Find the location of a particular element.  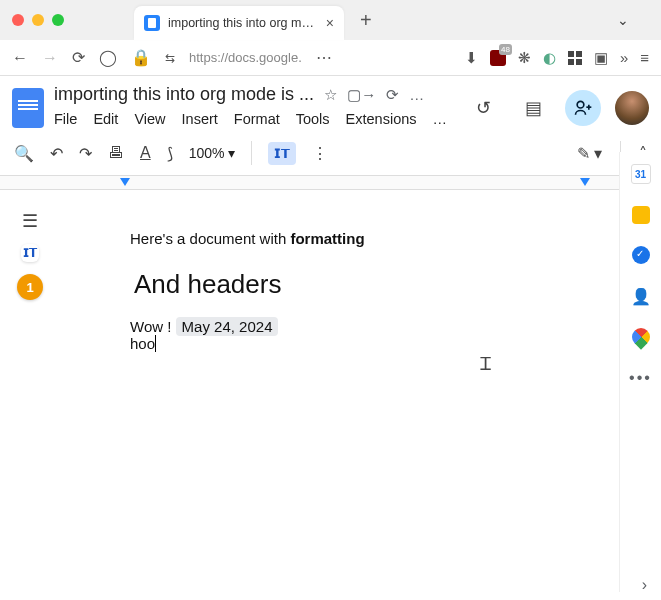

calendar-icon: 31 is located at coordinates (641, 174).